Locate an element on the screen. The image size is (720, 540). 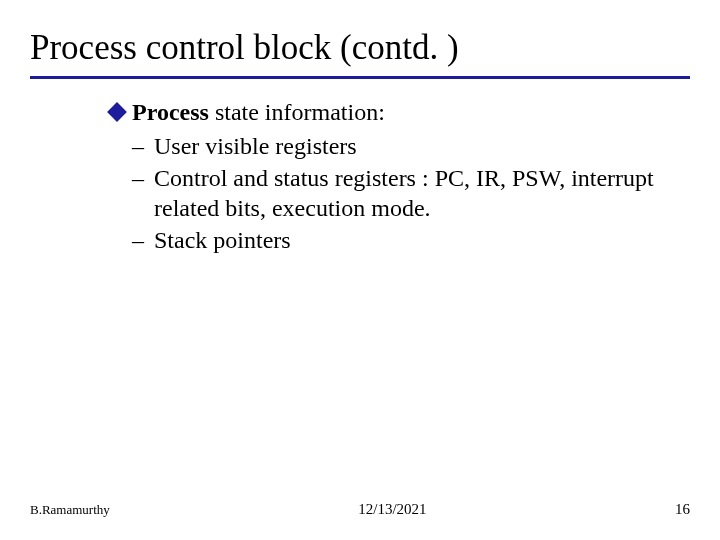
footer: B.Ramamurthy 12/13/2021 16 is located at coordinates (360, 510).